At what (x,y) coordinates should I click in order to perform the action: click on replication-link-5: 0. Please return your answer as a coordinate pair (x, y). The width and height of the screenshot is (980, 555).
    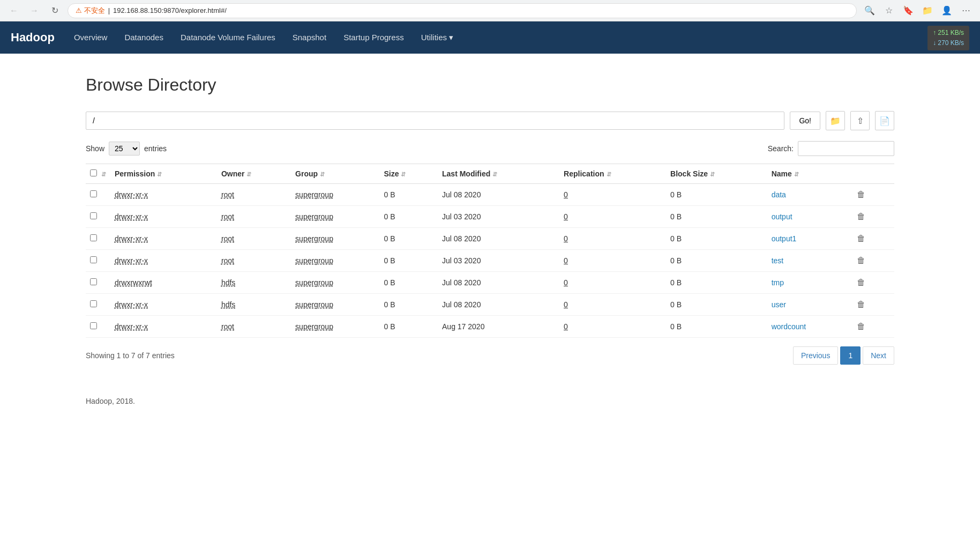
    Looking at the image, I should click on (566, 305).